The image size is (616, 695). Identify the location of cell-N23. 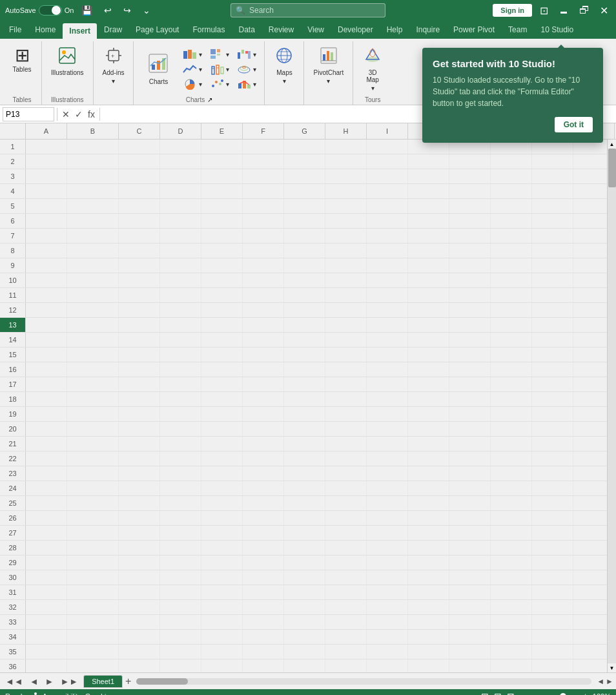
(590, 473).